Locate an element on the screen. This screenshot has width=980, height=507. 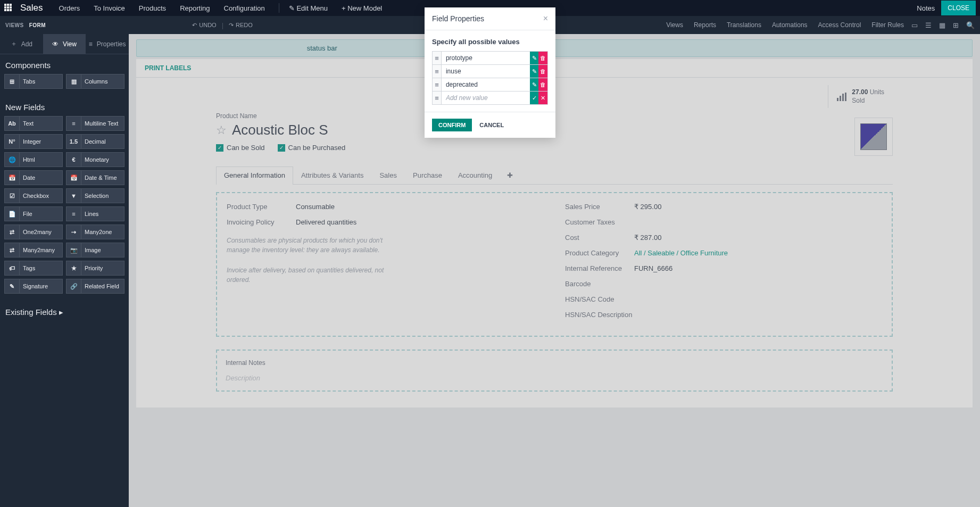
stat-sold: 27.00 UnitsSold is located at coordinates (860, 97).